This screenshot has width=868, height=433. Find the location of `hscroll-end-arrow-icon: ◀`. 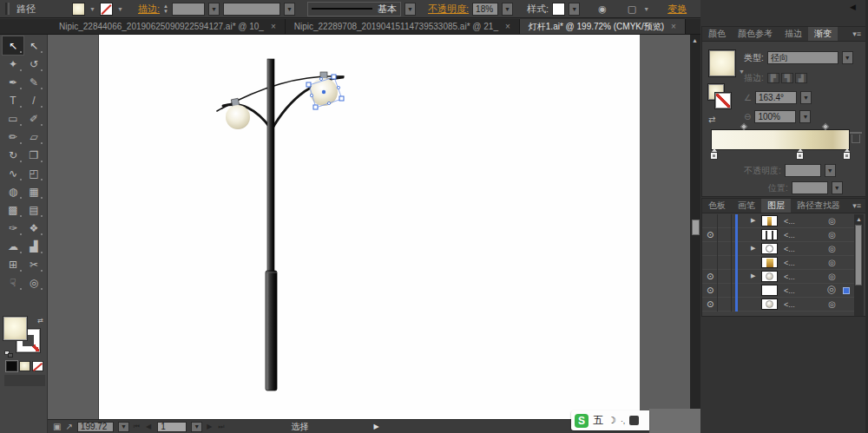

hscroll-end-arrow-icon: ◀ is located at coordinates (852, 7).